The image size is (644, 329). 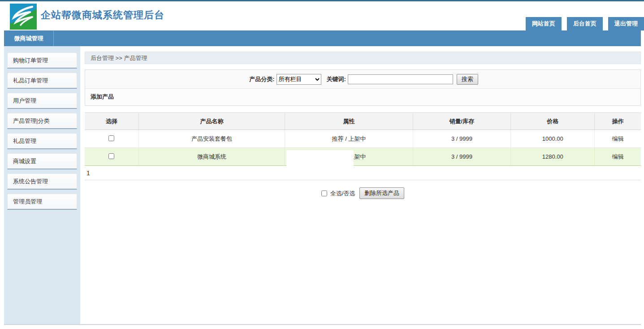 What do you see at coordinates (29, 39) in the screenshot?
I see `navbar-item-mall-management: 微商城管理` at bounding box center [29, 39].